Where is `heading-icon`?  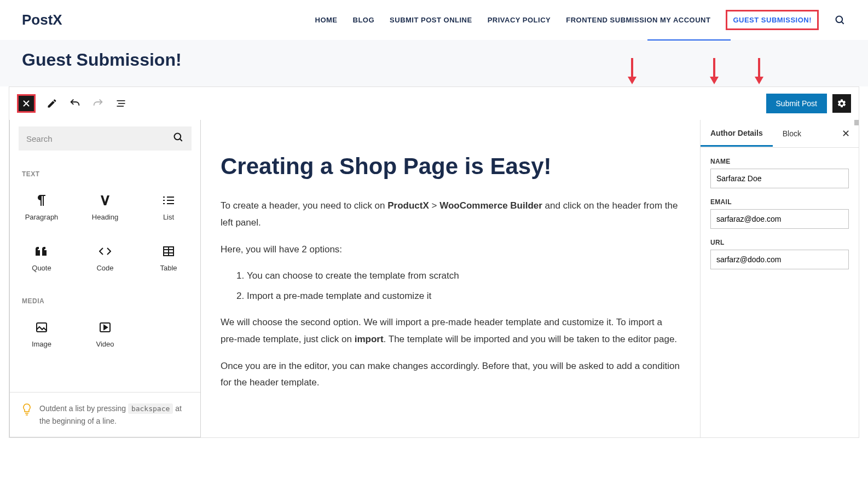
heading-icon is located at coordinates (105, 200).